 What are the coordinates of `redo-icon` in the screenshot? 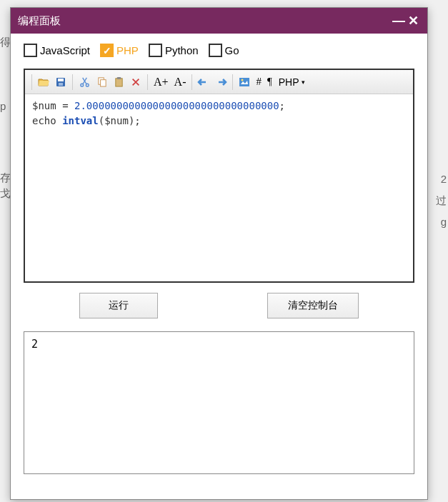 It's located at (221, 82).